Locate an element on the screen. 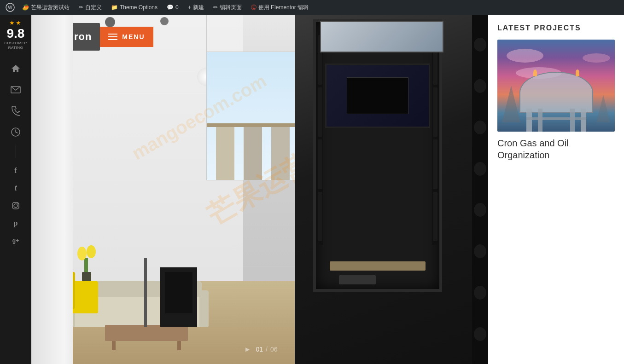  elementor-icon: Ⓔ is located at coordinates (254, 7).